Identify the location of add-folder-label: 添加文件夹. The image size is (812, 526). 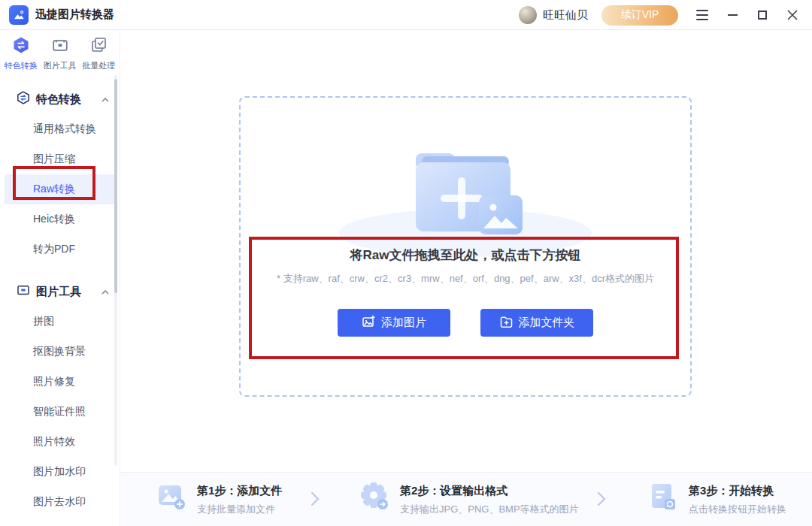
(547, 323).